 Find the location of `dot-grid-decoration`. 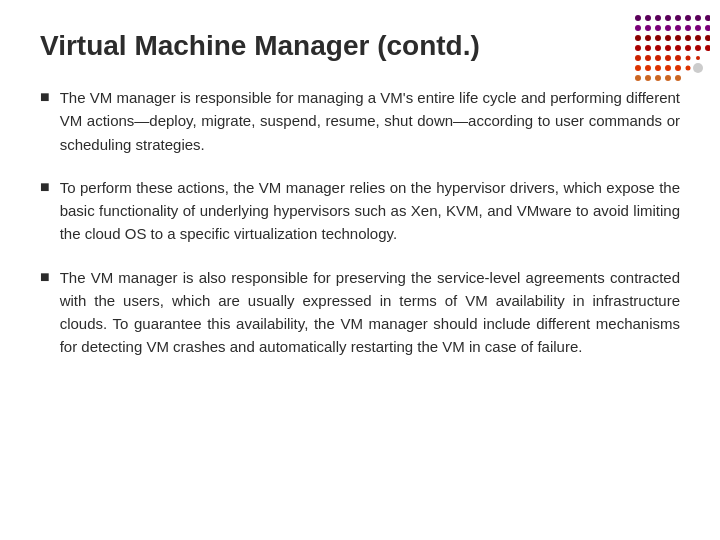

dot-grid-decoration is located at coordinates (670, 50).